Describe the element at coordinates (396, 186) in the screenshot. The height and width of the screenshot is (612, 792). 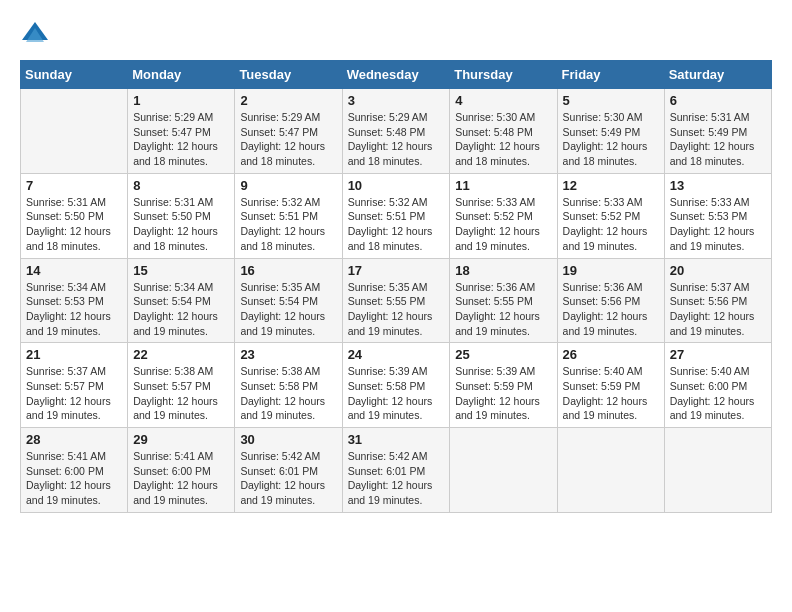
I see `day-number: 10` at that location.